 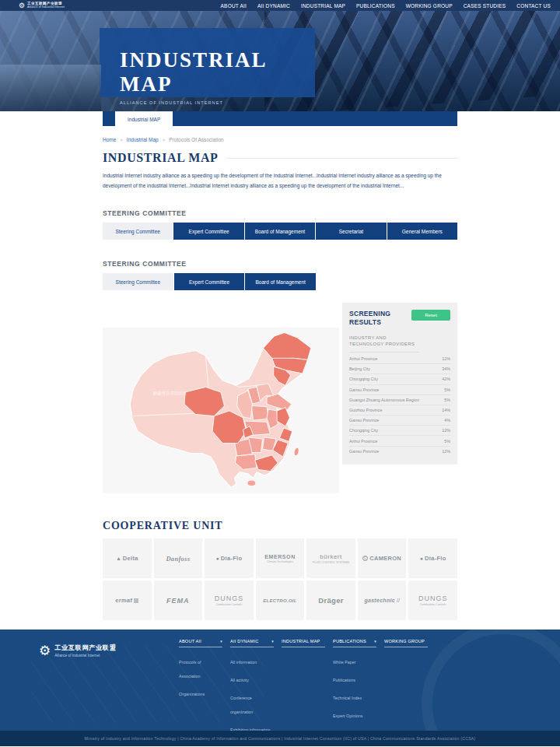 I want to click on page-title: INDUSTRIAL MAP, so click(x=160, y=158).